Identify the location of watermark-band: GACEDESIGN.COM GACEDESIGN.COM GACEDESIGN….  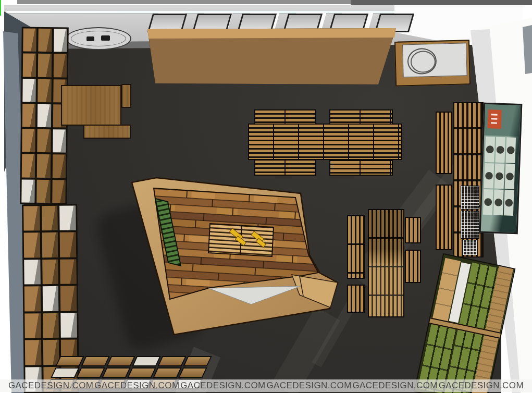
(266, 386).